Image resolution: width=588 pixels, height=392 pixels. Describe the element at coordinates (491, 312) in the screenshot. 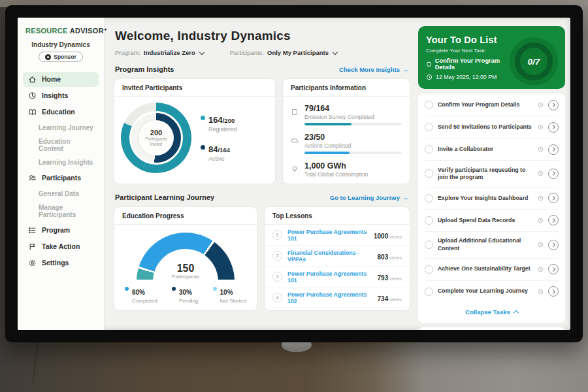

I see `collapse-tasks-button: Collapse Tasks` at that location.